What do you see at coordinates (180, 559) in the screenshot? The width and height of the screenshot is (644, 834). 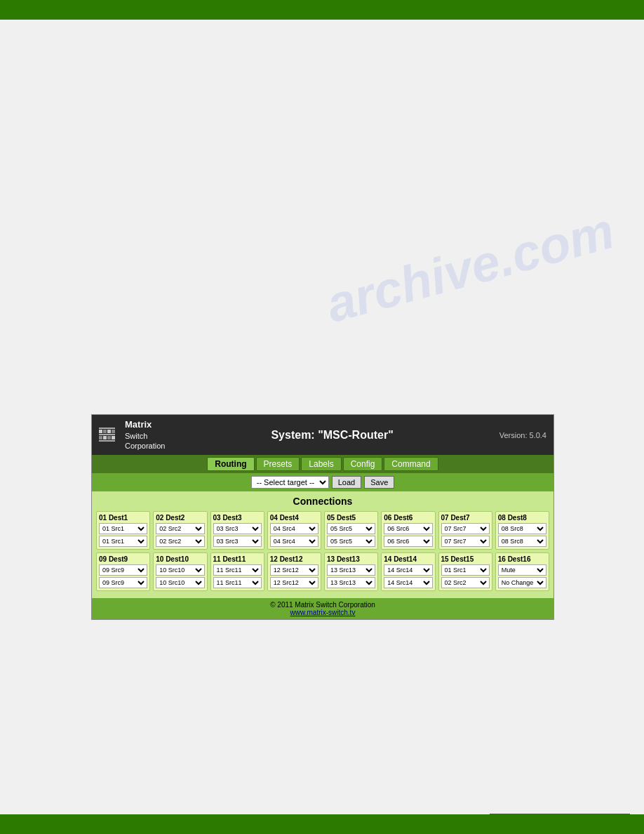 I see `dest-label-10: 10 Dest10` at bounding box center [180, 559].